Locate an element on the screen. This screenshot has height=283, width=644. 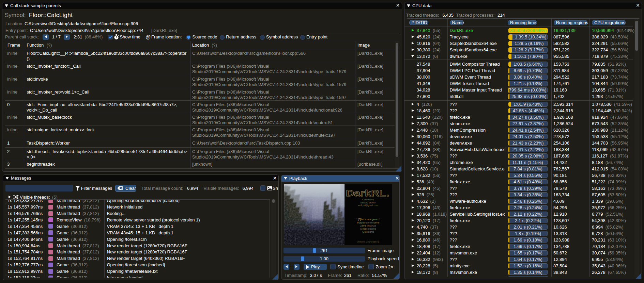
svg-text: [V]ideo options is located at coordinates (368, 229).